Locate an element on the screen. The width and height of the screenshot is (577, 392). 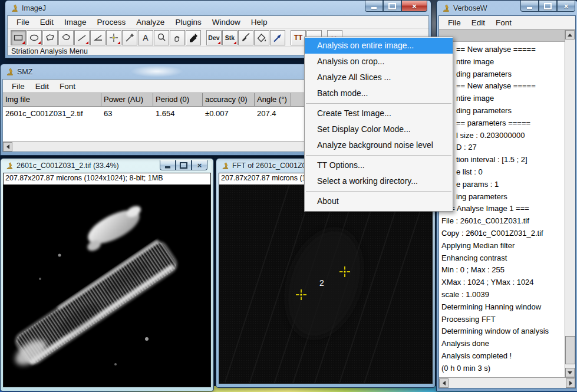
arrow-icon is located at coordinates (278, 38).